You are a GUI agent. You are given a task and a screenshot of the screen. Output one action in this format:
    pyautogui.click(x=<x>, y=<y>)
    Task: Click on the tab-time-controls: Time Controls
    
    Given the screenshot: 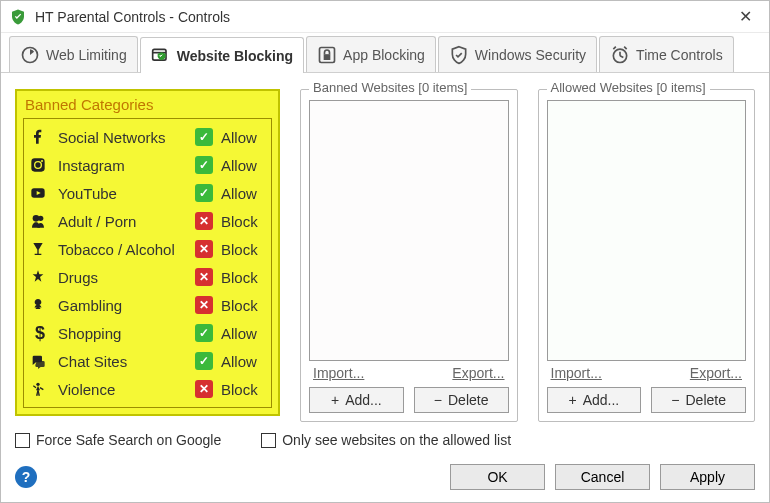 What is the action you would take?
    pyautogui.click(x=666, y=54)
    